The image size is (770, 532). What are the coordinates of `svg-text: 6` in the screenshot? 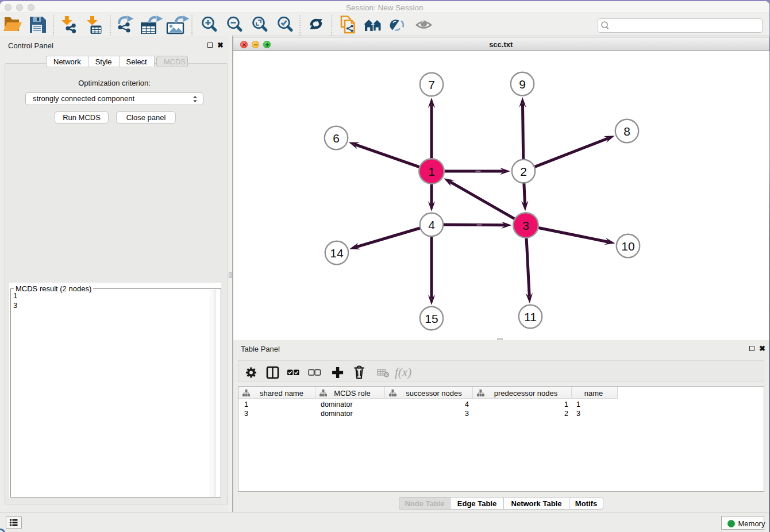 It's located at (336, 138).